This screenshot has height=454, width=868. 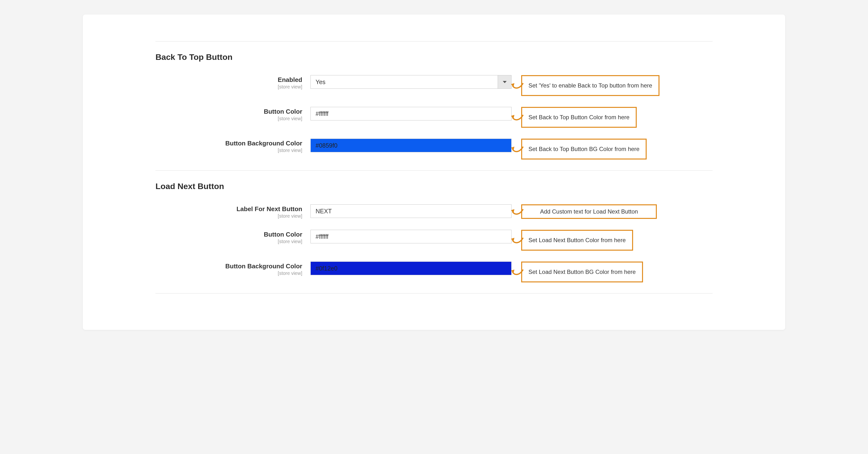 What do you see at coordinates (411, 237) in the screenshot?
I see `ln-button-color-input` at bounding box center [411, 237].